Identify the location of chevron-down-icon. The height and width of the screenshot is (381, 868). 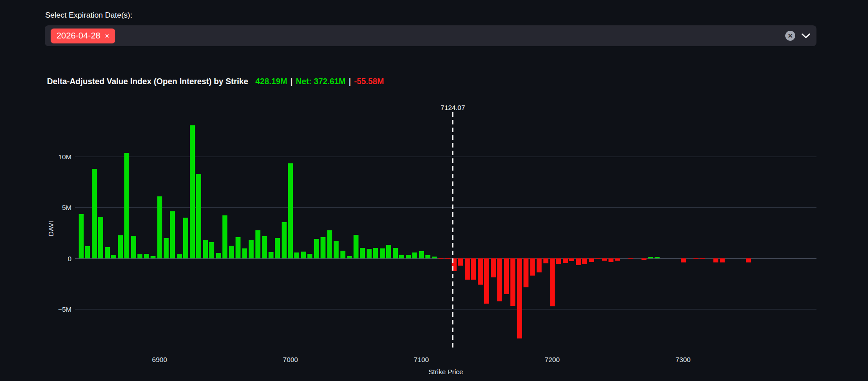
(806, 36).